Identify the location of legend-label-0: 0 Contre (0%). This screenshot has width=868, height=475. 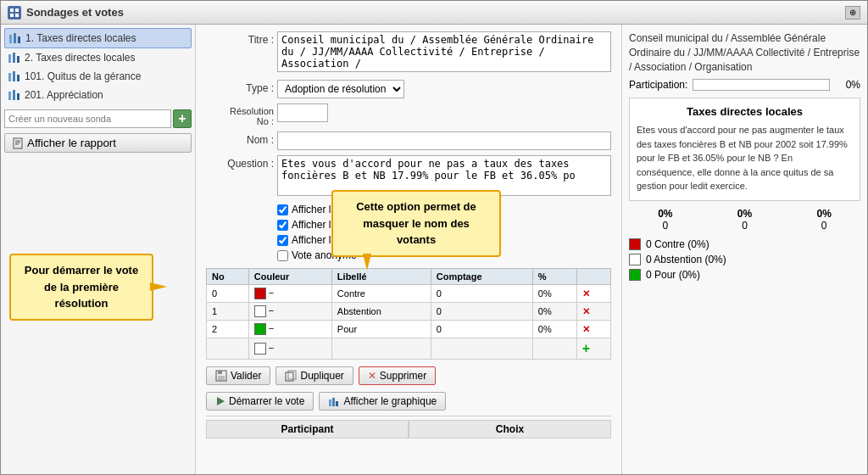
(678, 244).